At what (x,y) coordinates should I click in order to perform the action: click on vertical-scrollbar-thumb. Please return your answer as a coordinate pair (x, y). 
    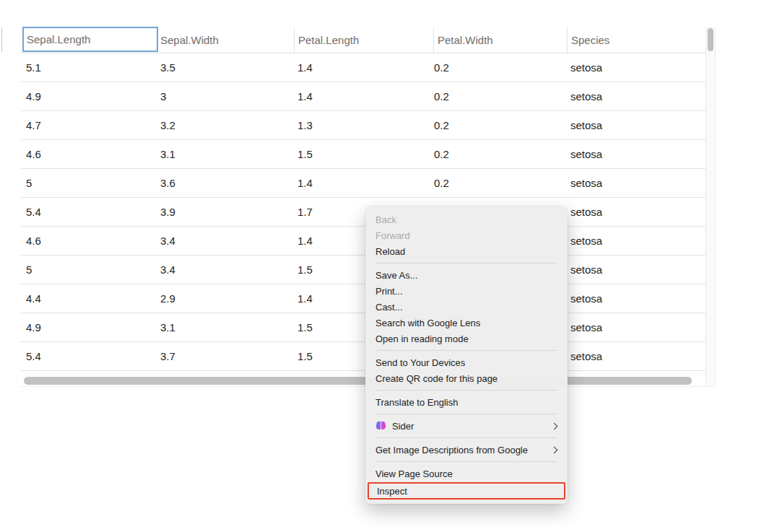
    Looking at the image, I should click on (711, 40).